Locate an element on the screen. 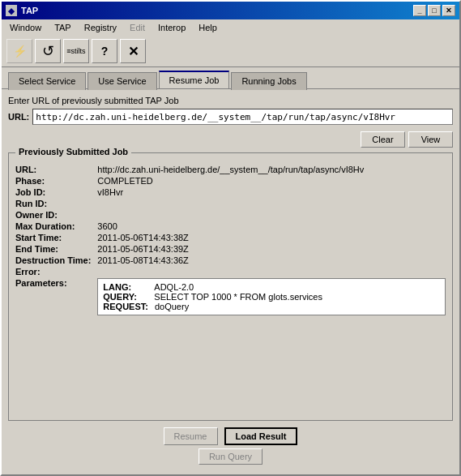 Image resolution: width=461 pixels, height=476 pixels. close-button: ✕ is located at coordinates (133, 51).